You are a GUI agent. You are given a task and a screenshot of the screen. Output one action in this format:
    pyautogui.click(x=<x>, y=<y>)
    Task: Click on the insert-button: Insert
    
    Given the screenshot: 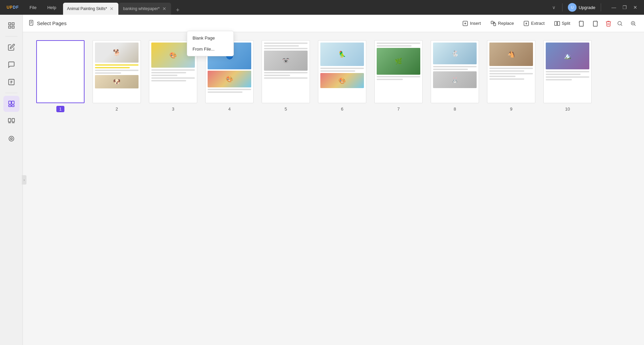 What is the action you would take?
    pyautogui.click(x=472, y=23)
    